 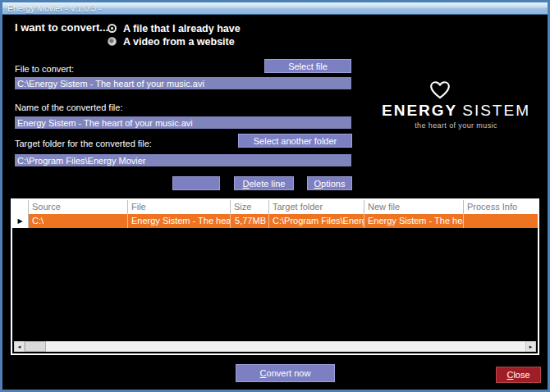 What do you see at coordinates (264, 373) in the screenshot?
I see `convert-mnemonic: C` at bounding box center [264, 373].